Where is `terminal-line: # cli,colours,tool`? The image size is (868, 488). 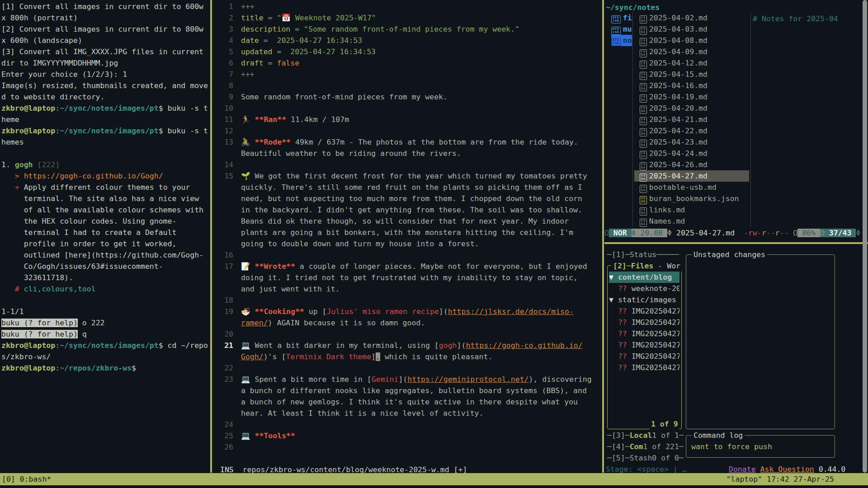
terminal-line: # cli,colours,tool is located at coordinates (105, 289).